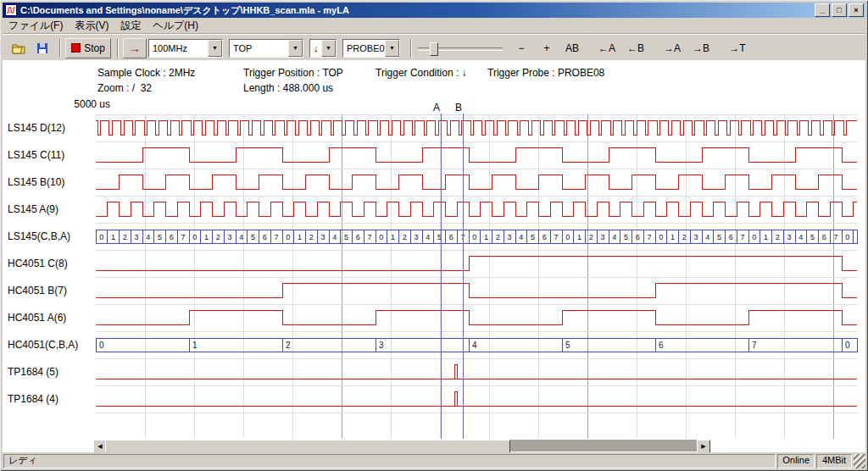  I want to click on maximize-button: □, so click(839, 10).